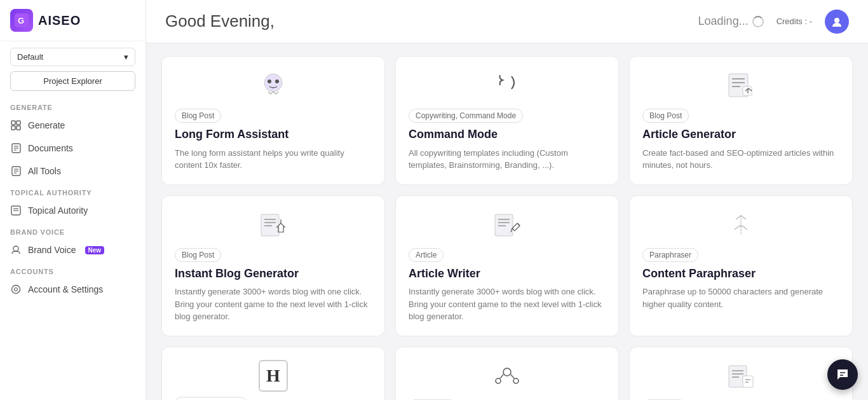 The height and width of the screenshot is (400, 868). Describe the element at coordinates (58, 210) in the screenshot. I see `topical-authority-label: Topical Autority` at that location.